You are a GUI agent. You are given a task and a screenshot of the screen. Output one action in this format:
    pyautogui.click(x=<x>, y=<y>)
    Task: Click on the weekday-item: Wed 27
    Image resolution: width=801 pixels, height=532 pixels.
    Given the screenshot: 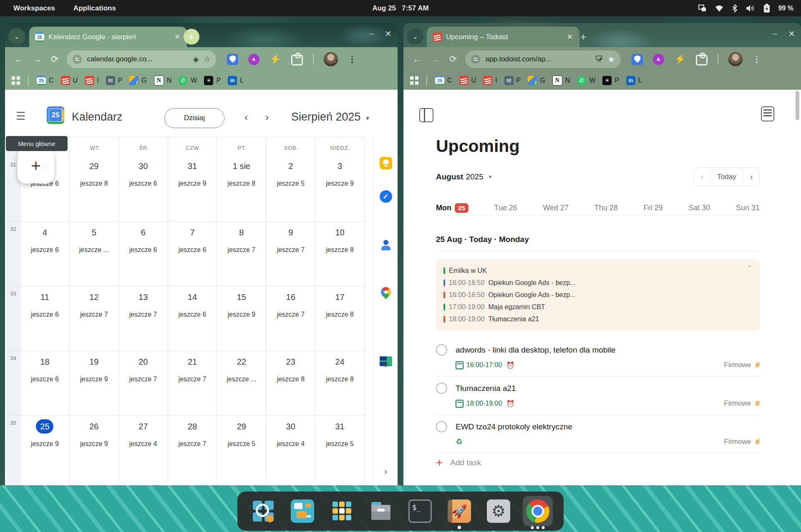 What is the action you would take?
    pyautogui.click(x=556, y=208)
    